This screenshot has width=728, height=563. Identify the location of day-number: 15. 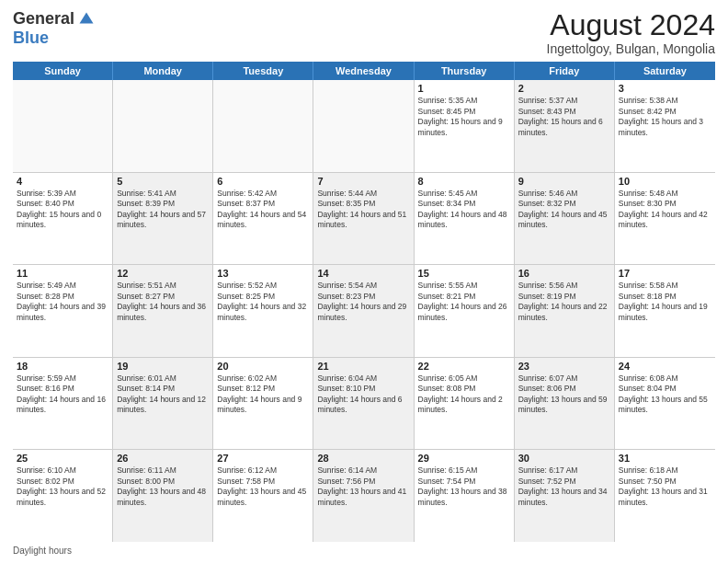
(464, 273).